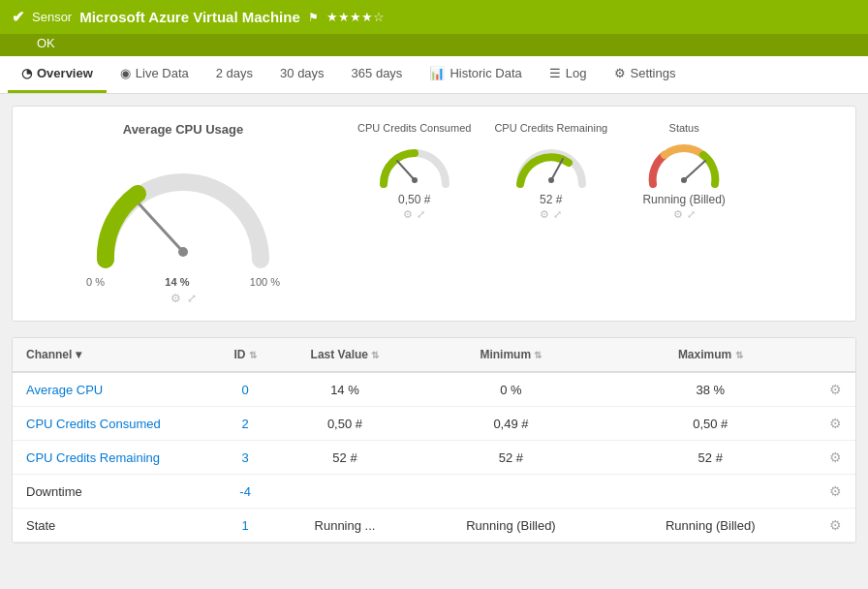 The image size is (868, 589). What do you see at coordinates (512, 355) in the screenshot?
I see `col-header-minimum: Minimum ⇅` at bounding box center [512, 355].